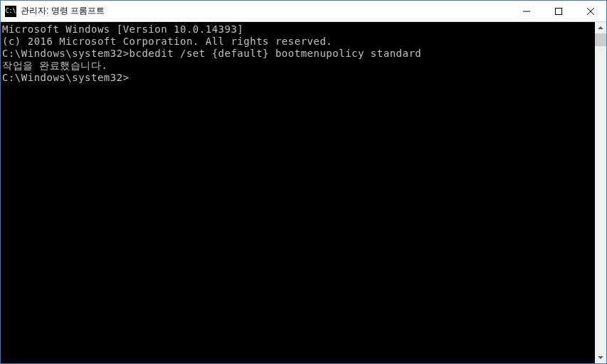 The image size is (607, 364). Describe the element at coordinates (601, 40) in the screenshot. I see `scroll-thumb` at that location.